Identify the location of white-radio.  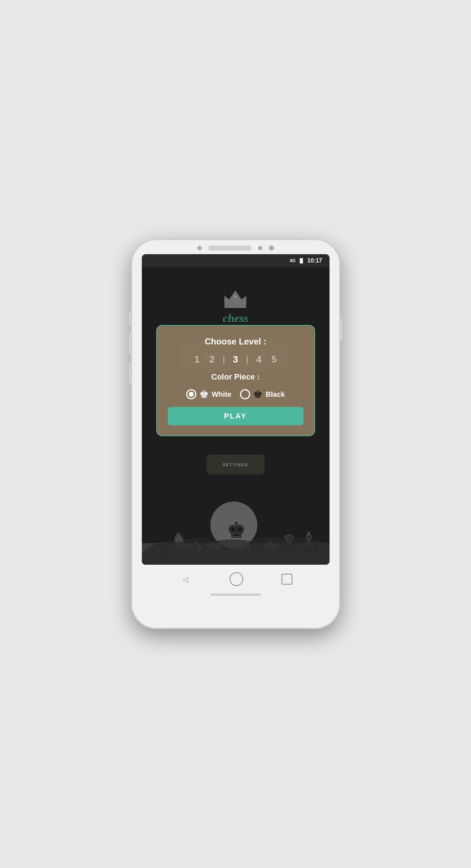
(191, 394).